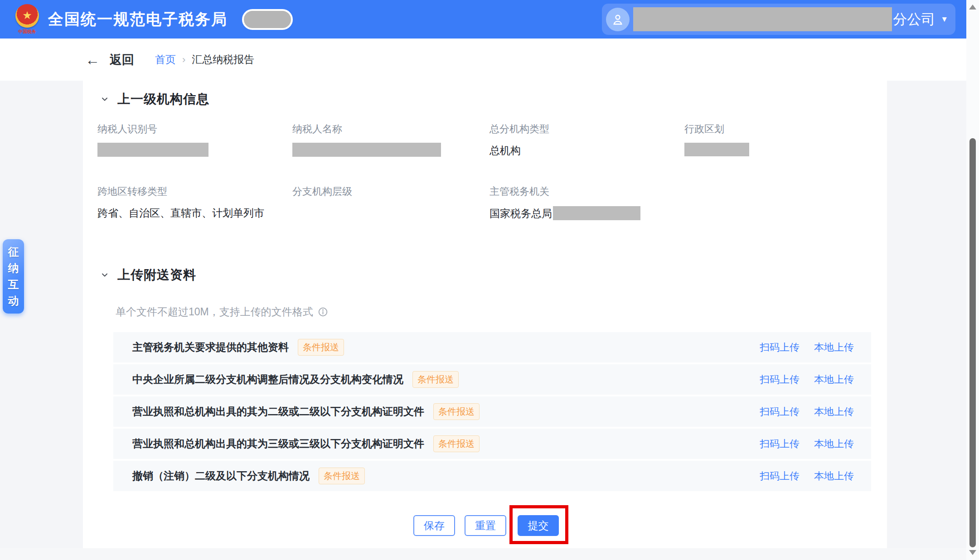 Image resolution: width=979 pixels, height=560 pixels. I want to click on side-tab-char: 征, so click(14, 252).